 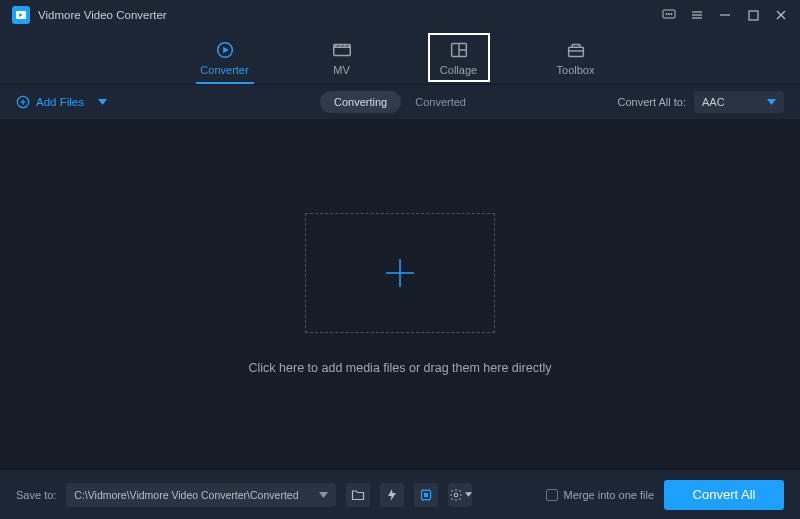 What do you see at coordinates (400, 58) in the screenshot?
I see `main-tabs: Converter MV Collage Toolbox` at bounding box center [400, 58].